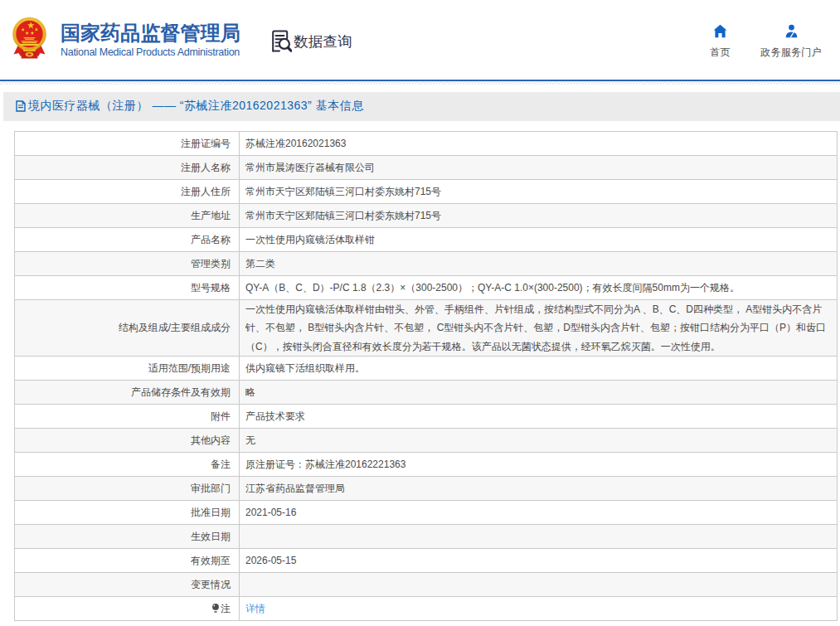 The width and height of the screenshot is (840, 626). What do you see at coordinates (539, 328) in the screenshot?
I see `row-value: 一次性使用内窥镜活体取样钳由钳头、外管、手柄组件、片针组成，按结构型式不同分为A…` at bounding box center [539, 328].